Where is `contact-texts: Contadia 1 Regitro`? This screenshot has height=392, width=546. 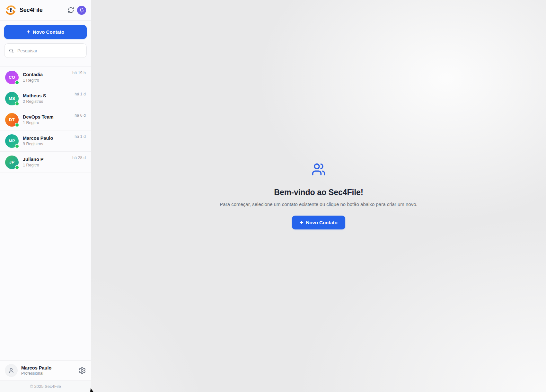 contact-texts: Contadia 1 Regitro is located at coordinates (46, 77).